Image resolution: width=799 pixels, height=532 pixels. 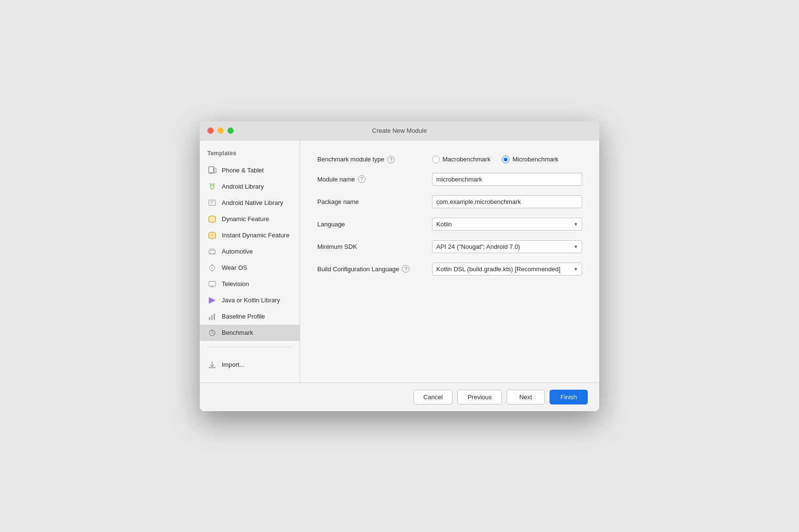 What do you see at coordinates (375, 202) in the screenshot?
I see `package-name-label: Package name` at bounding box center [375, 202].